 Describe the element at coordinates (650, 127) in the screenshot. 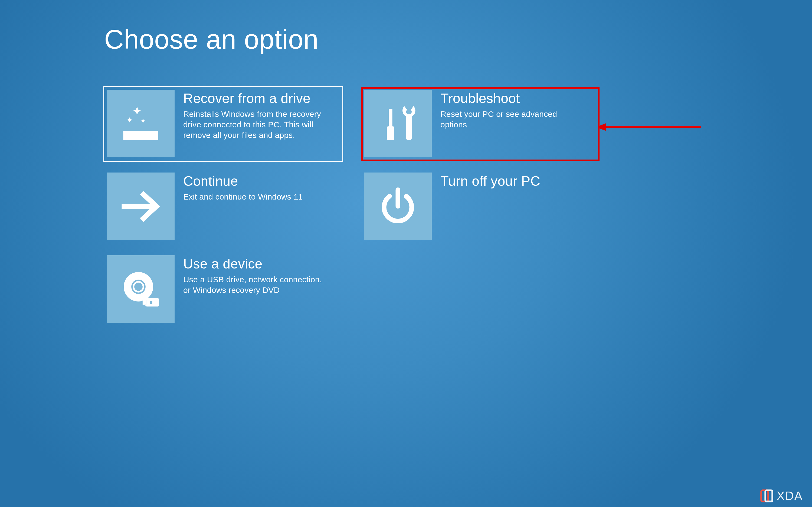

I see `annotation-arrow` at that location.